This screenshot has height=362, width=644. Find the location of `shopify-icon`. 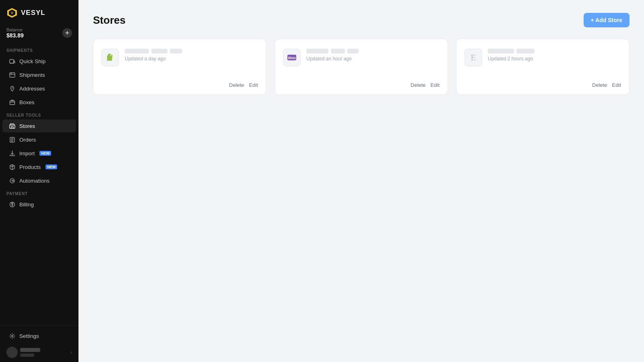

shopify-icon is located at coordinates (110, 57).